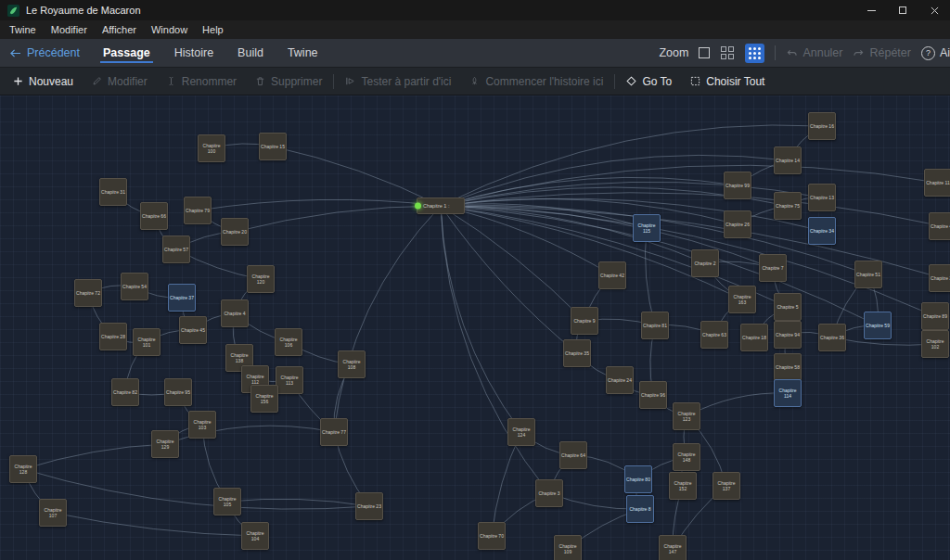 The image size is (950, 560). Describe the element at coordinates (788, 160) in the screenshot. I see `passage-node: Chapitre 14` at that location.